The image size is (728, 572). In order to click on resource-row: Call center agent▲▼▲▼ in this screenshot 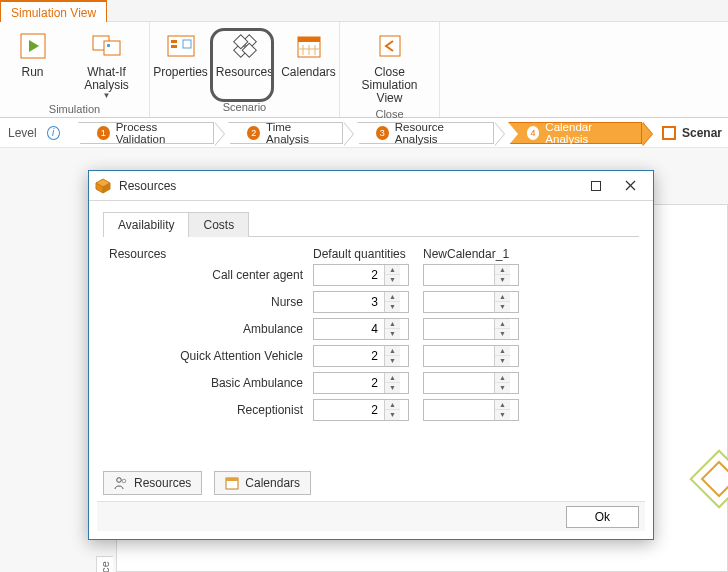, I will do `click(371, 274)`.